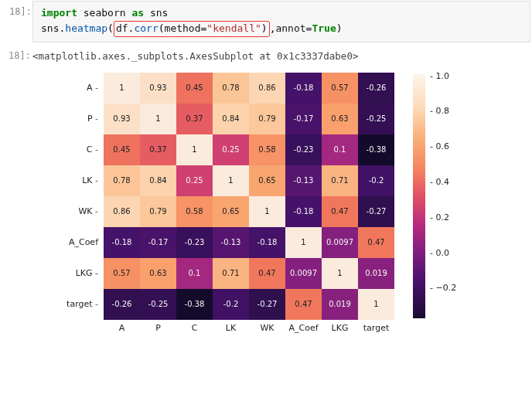 Image resolution: width=532 pixels, height=411 pixels. I want to click on colorbar-tick: - 0.0, so click(439, 253).